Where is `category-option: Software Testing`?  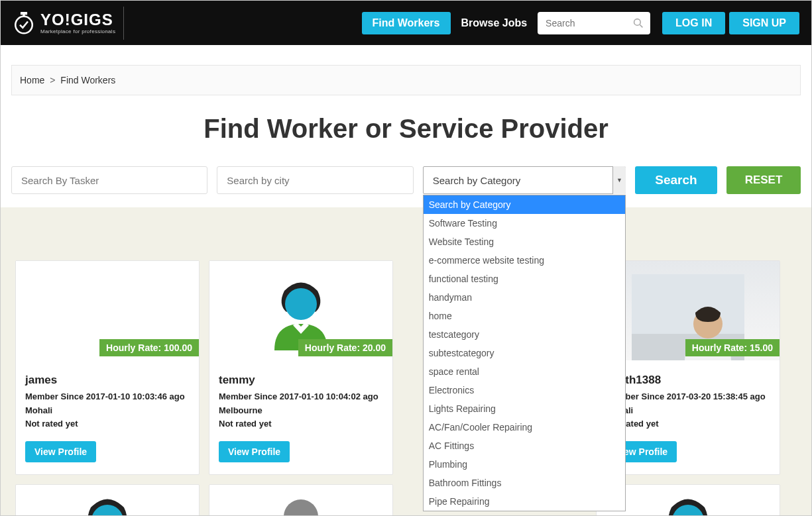 category-option: Software Testing is located at coordinates (524, 223).